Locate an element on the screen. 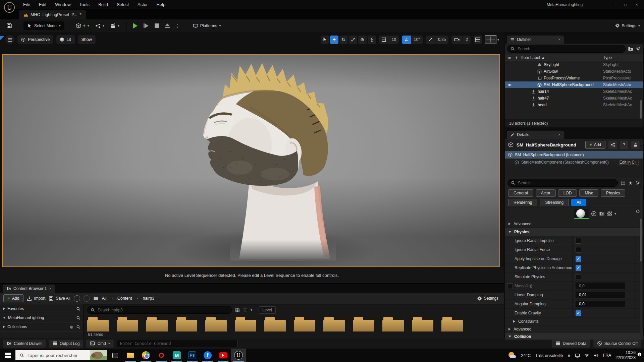 This screenshot has width=644, height=362. screen-percentage-preview is located at coordinates (491, 40).